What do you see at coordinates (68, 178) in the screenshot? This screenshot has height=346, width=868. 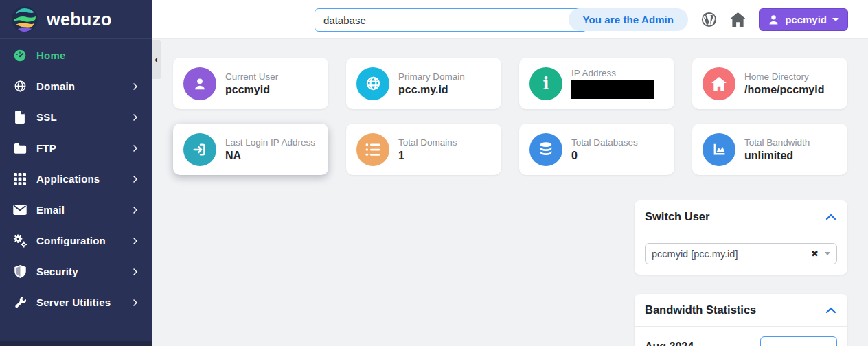 I see `sidebar-item-label: Applications` at bounding box center [68, 178].